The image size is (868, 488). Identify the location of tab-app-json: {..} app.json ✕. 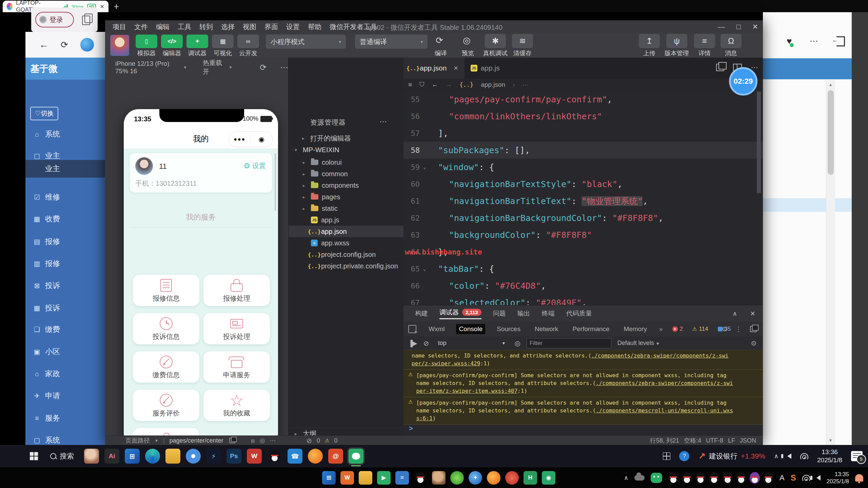
(434, 68).